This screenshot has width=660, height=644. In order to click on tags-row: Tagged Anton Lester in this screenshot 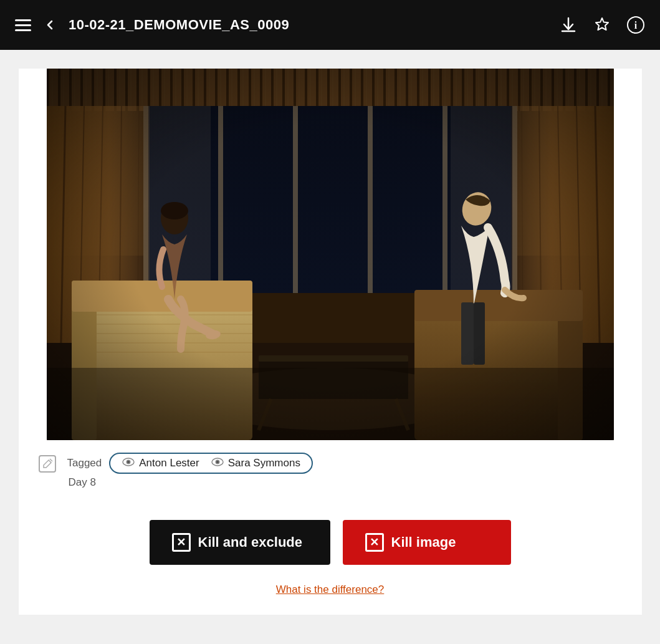, I will do `click(345, 463)`.